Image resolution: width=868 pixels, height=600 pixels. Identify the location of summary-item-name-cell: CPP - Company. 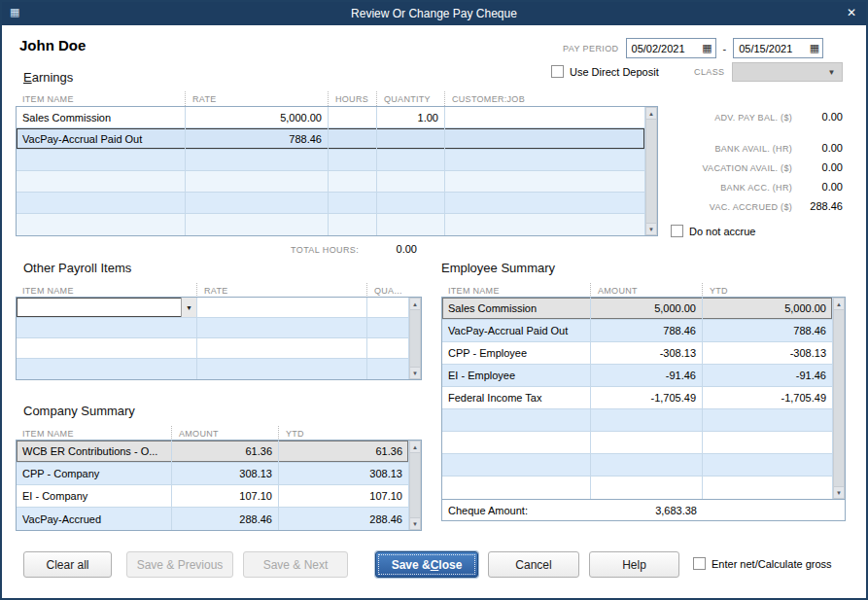
(94, 474).